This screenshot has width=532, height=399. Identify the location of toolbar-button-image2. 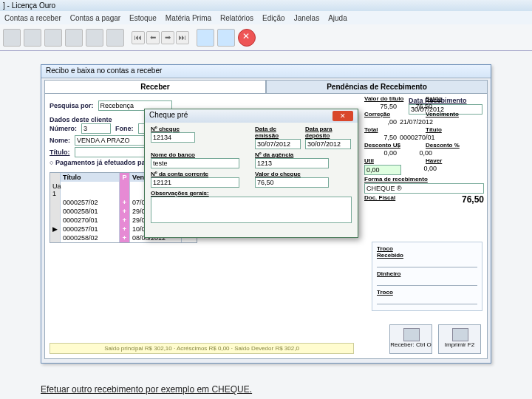
(226, 38).